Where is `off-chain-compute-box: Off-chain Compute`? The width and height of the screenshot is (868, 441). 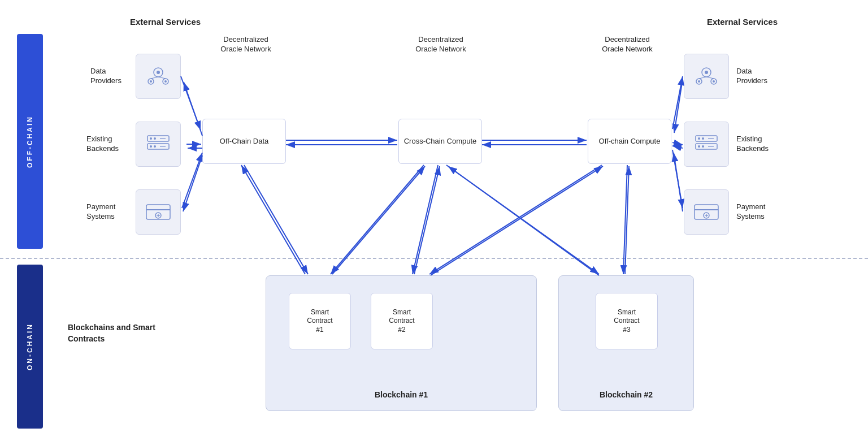 off-chain-compute-box: Off-chain Compute is located at coordinates (630, 141).